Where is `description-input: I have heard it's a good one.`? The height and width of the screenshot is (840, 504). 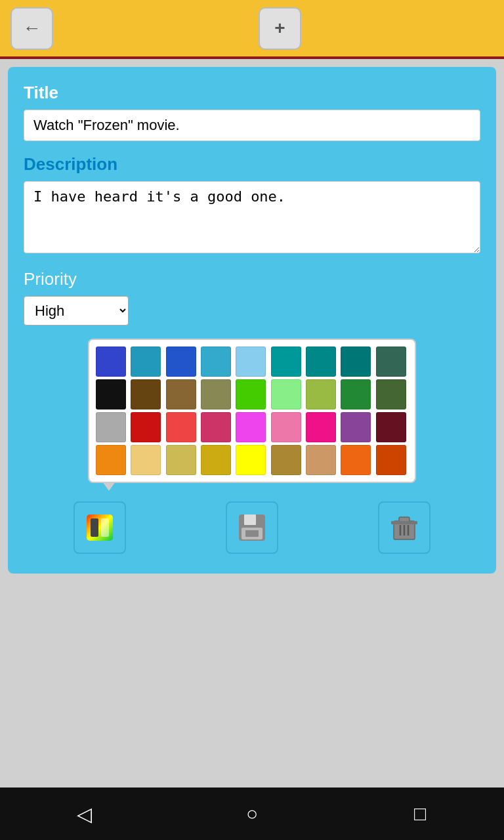
description-input: I have heard it's a good one. is located at coordinates (252, 217).